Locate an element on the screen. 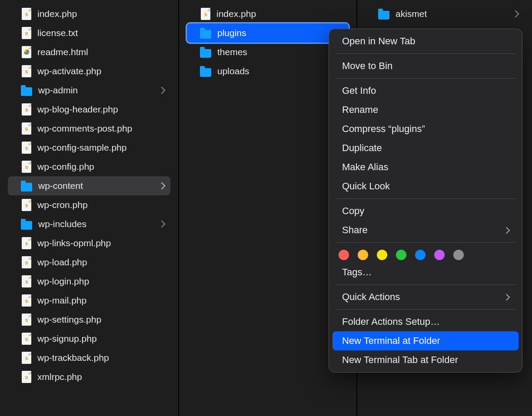 The width and height of the screenshot is (532, 416). folder-row-wp-admin: wp-admin is located at coordinates (89, 90).